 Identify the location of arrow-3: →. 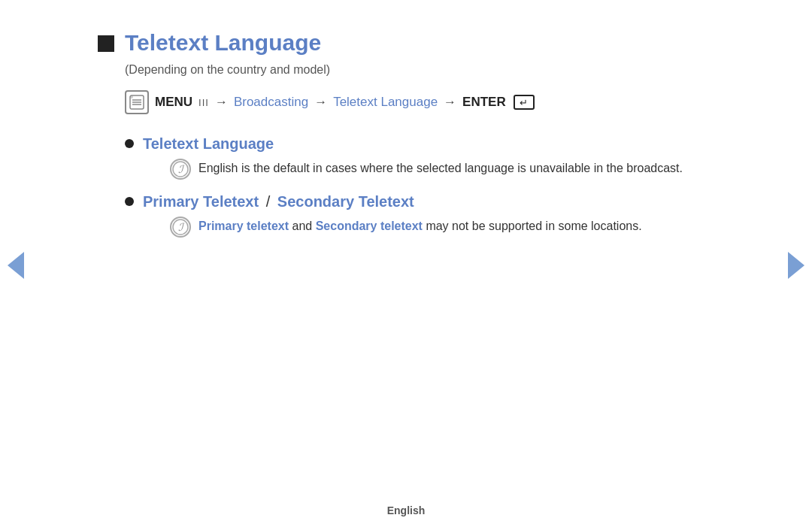
(450, 102).